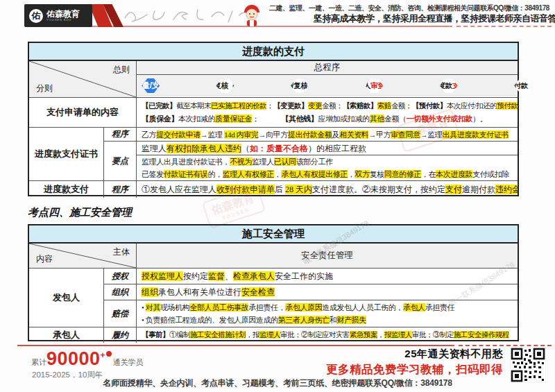 This screenshot has height=392, width=555. I want to click on row-label-employer: 发包人, so click(67, 298).